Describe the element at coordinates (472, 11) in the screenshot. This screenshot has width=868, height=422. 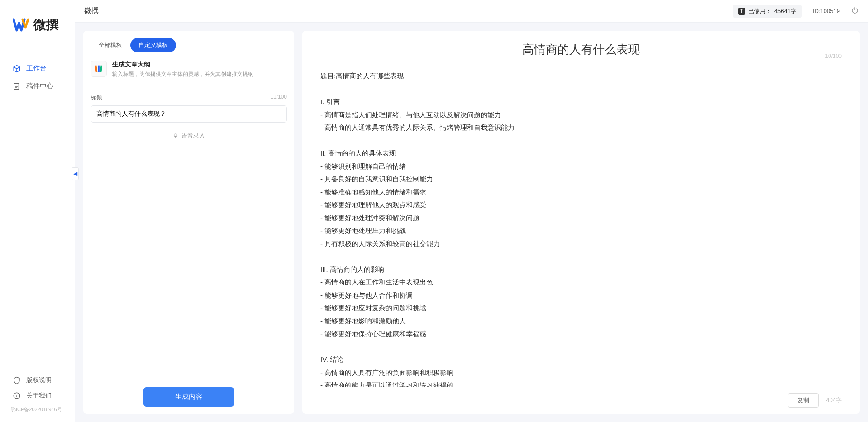
I see `topbar: 微撰 T 已使用： 45641字 ID:100519` at that location.